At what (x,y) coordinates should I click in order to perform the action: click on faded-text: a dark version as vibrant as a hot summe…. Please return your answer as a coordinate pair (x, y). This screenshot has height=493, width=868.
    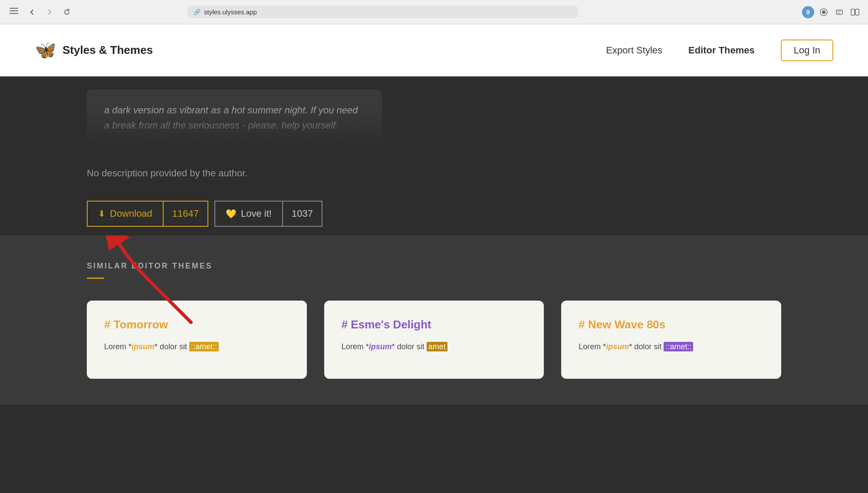
    Looking at the image, I should click on (234, 118).